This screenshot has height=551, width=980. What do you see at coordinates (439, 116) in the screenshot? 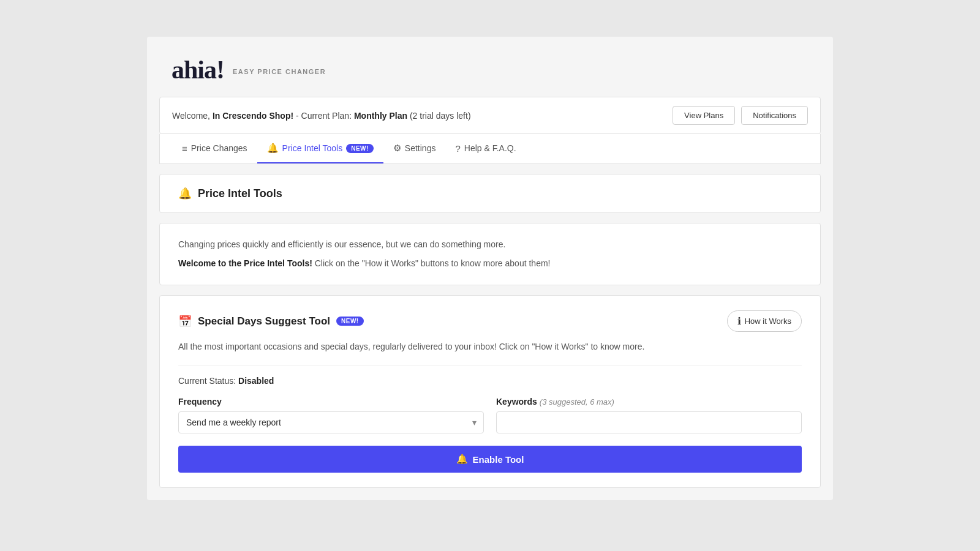
I see `trial-text: (2 trial days left)` at bounding box center [439, 116].